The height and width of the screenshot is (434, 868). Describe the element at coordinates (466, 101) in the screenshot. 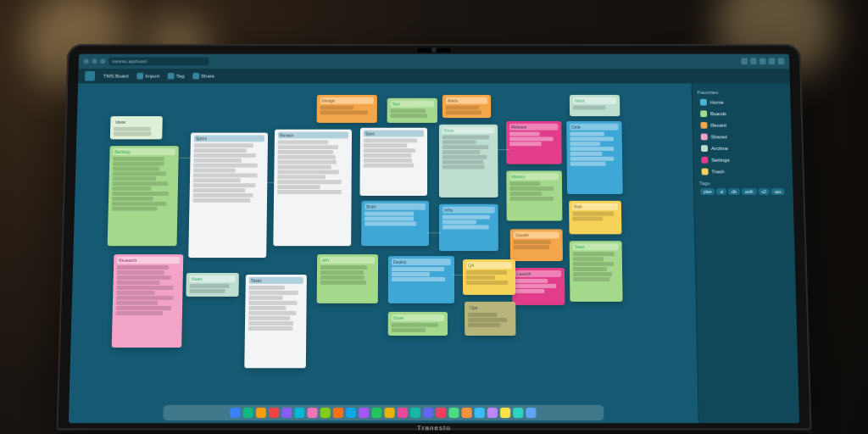

I see `card-header: Alerts` at that location.